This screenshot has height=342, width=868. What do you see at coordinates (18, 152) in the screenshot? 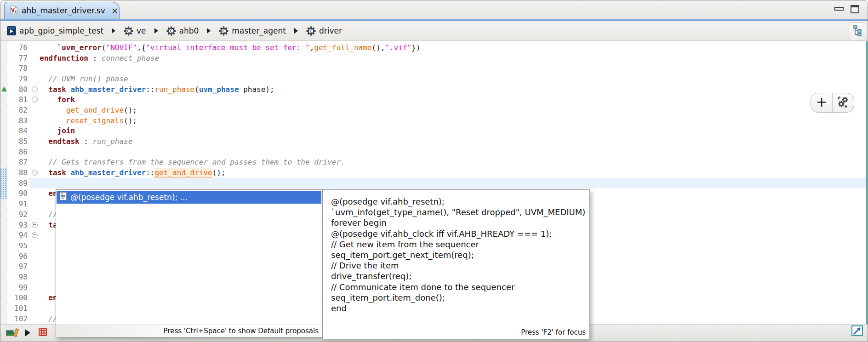
I see `line-number: 86` at bounding box center [18, 152].